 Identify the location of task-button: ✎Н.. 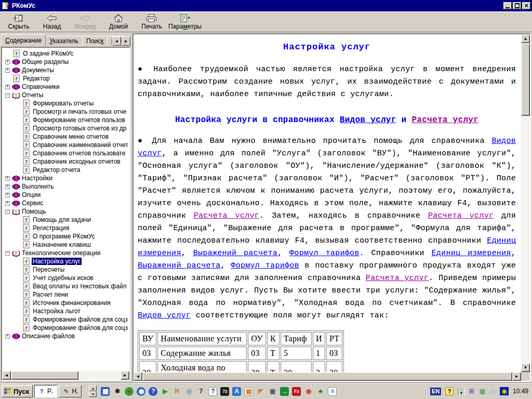
(70, 391).